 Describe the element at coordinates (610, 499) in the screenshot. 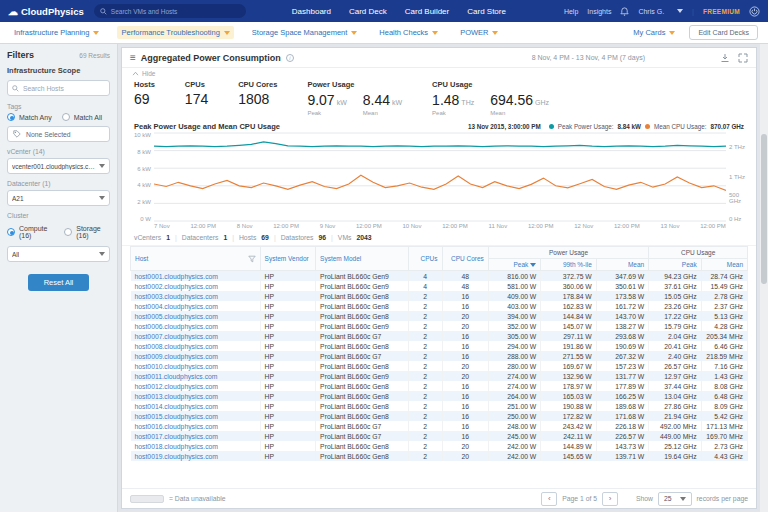

I see `next-page-button: ›` at that location.